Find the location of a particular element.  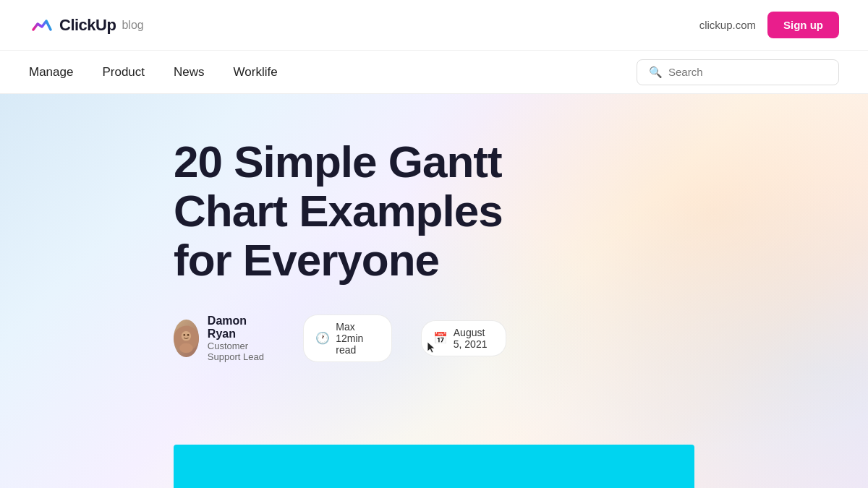

nav-item-news: News is located at coordinates (190, 72).